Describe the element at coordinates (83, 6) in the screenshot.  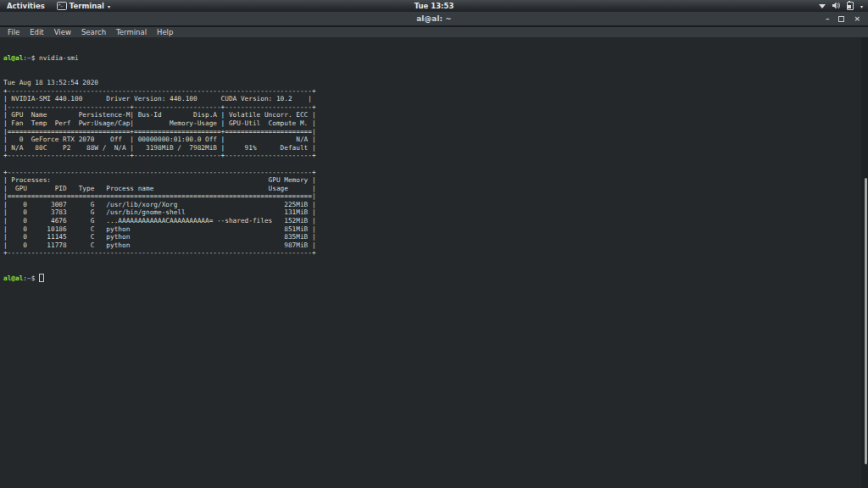
I see `app-menu-terminal: >_ Terminal ▾` at that location.